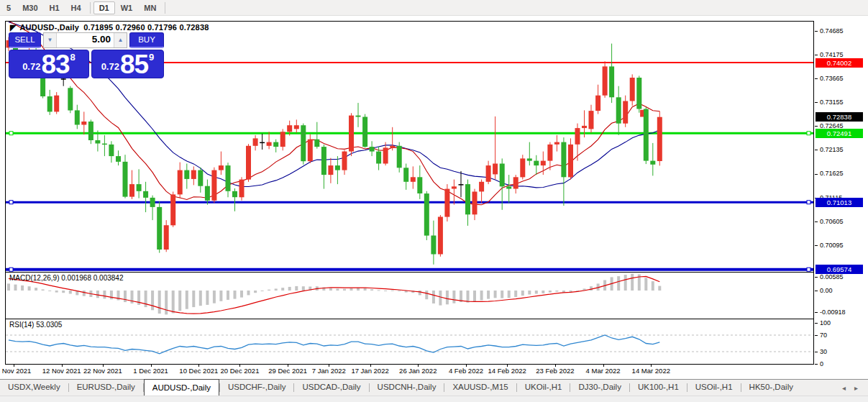 Image resolution: width=868 pixels, height=402 pixels. I want to click on axis-tick-label: 0.00, so click(824, 291).